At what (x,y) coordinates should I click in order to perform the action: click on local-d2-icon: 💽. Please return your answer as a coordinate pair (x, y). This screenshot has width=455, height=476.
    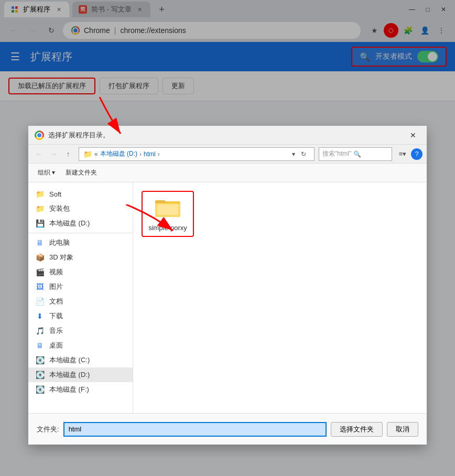
    Looking at the image, I should click on (40, 375).